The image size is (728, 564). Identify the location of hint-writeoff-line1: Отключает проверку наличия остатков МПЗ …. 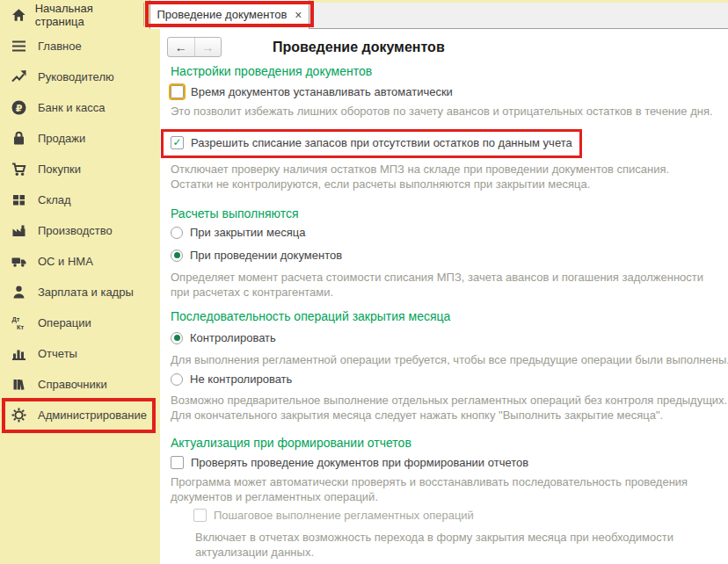
(420, 169).